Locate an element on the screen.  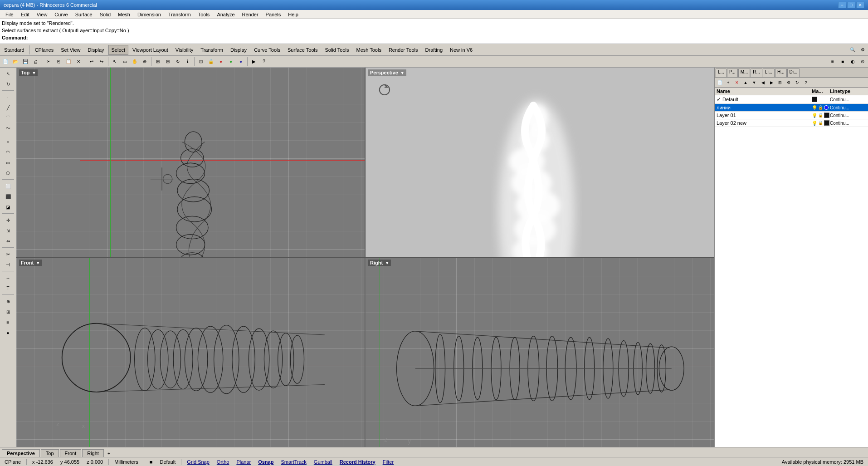
color1-icon: ● is located at coordinates (221, 62).